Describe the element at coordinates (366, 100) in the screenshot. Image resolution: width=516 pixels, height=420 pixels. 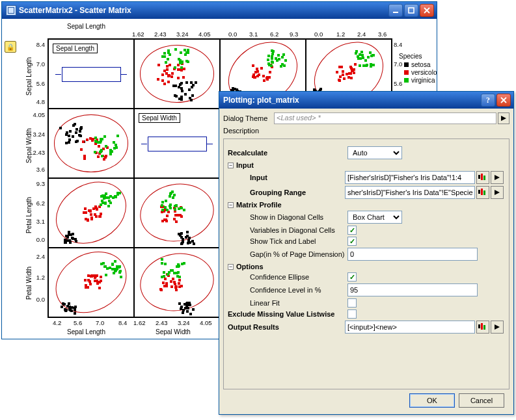
I see `dialog-titlebar: Plotting: plot_matrix ?` at that location.